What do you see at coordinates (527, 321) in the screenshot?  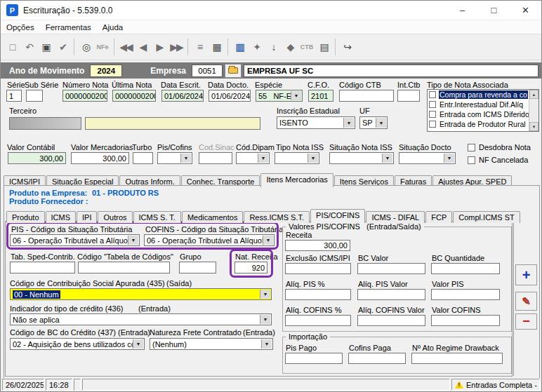 I see `remove-item-button: −` at bounding box center [527, 321].